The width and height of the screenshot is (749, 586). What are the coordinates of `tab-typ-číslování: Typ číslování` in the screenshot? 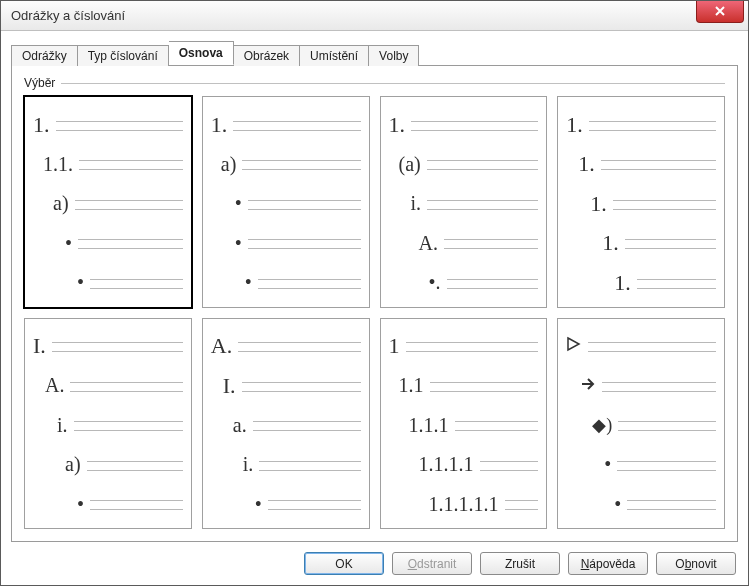 It's located at (124, 56).